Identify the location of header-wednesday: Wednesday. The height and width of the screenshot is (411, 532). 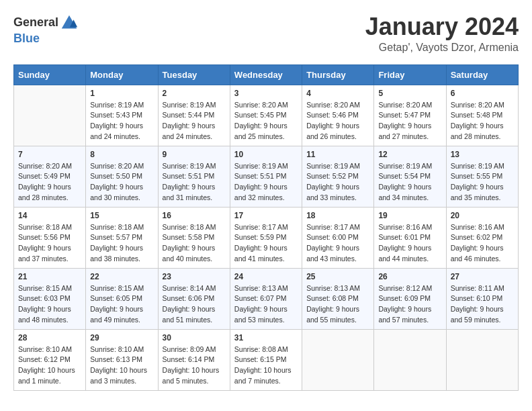
(266, 75).